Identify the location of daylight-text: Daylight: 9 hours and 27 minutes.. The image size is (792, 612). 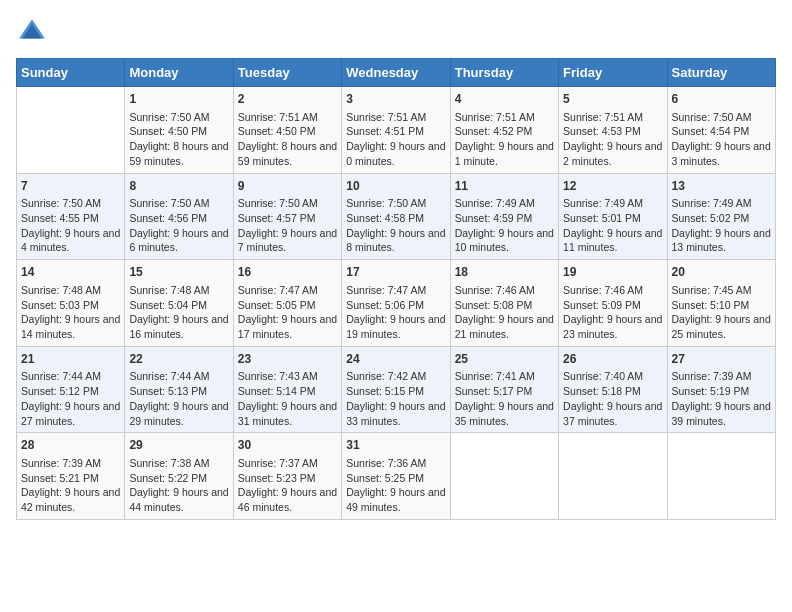
(70, 414).